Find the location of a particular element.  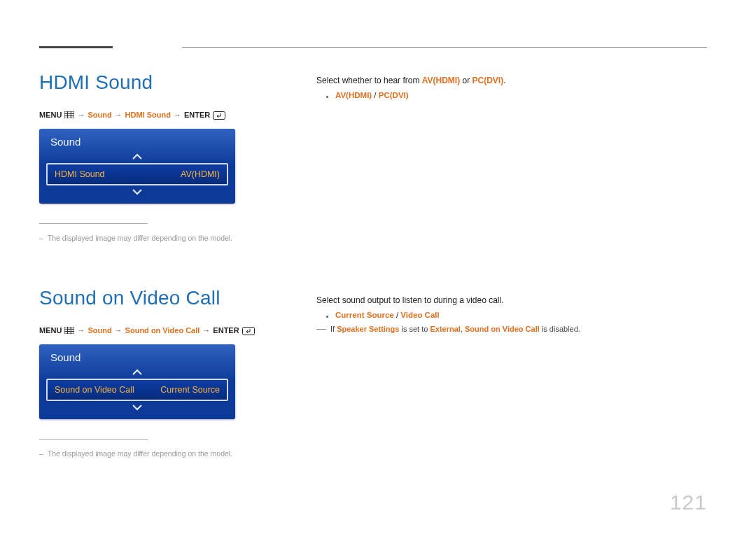

osd-panel: Sound HDMI Sound AV(HDMI) is located at coordinates (137, 167).